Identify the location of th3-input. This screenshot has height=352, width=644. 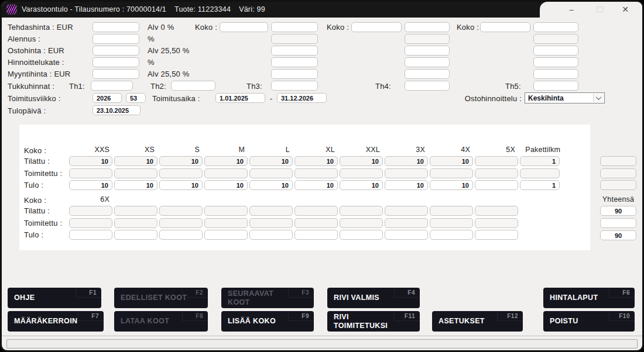
(294, 85).